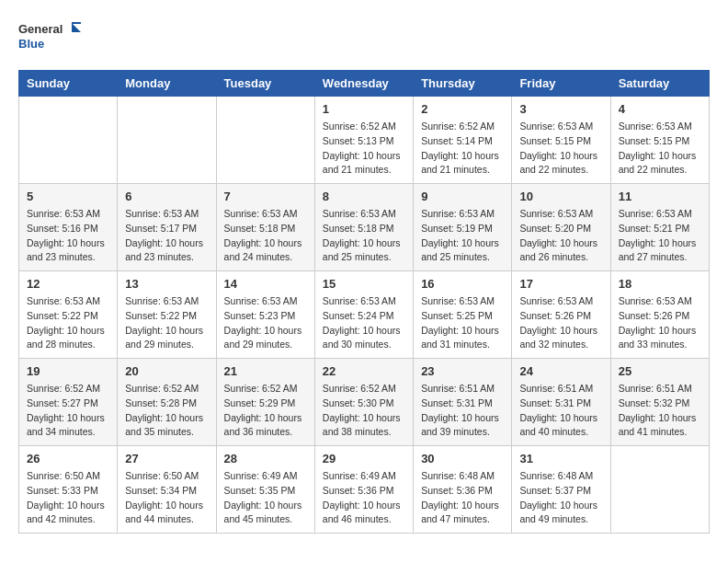 The height and width of the screenshot is (563, 728). Describe the element at coordinates (660, 410) in the screenshot. I see `day-info: Sunrise: 6:51 AM Sunset: 5:32 PM Dayligh…` at that location.